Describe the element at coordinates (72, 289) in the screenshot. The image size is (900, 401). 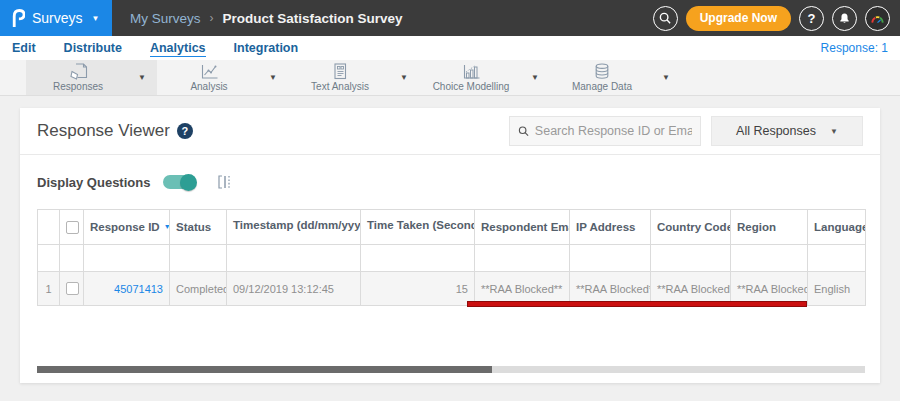
I see `row-select` at that location.